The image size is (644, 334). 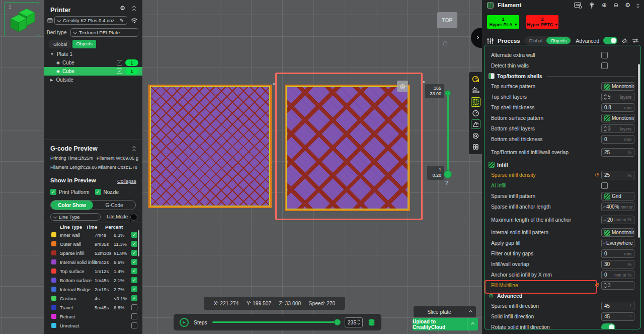 What do you see at coordinates (562, 76) in the screenshot?
I see `section-header: Top/bottom shells` at bounding box center [562, 76].